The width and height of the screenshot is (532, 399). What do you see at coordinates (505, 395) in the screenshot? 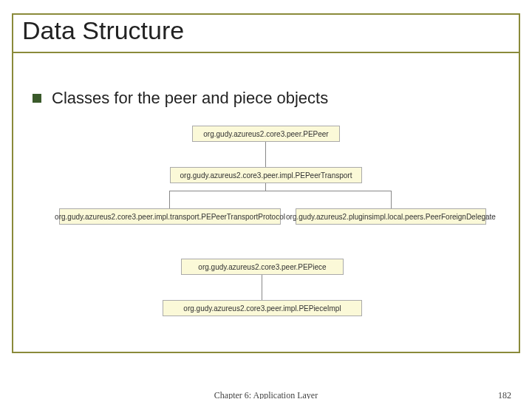
I see `footer-page-number: 182` at bounding box center [505, 395].